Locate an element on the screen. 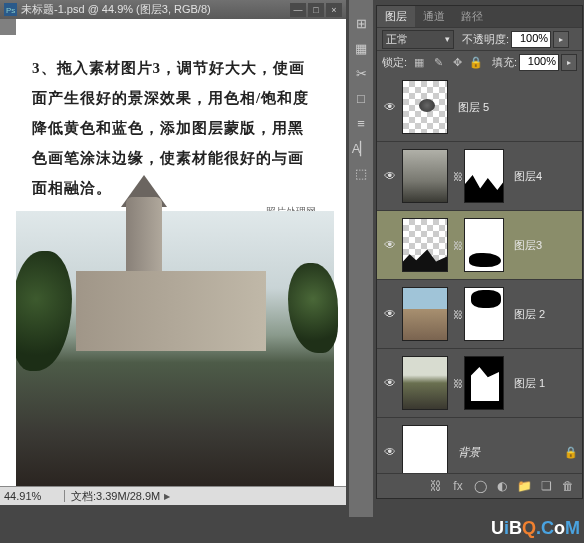 The height and width of the screenshot is (543, 584). layer-name: 图层 2 is located at coordinates (530, 314).